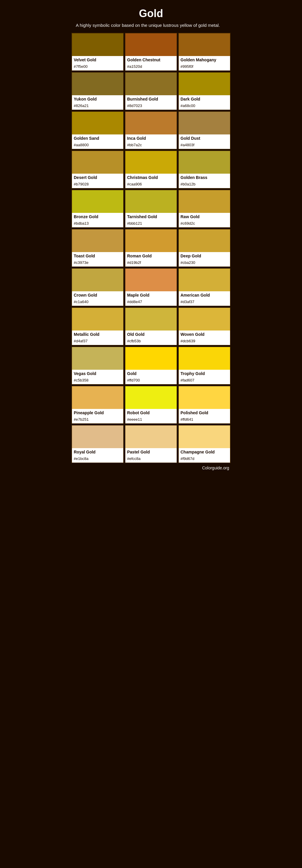 The width and height of the screenshot is (302, 868). I want to click on color-cell: American Gold#d3af37, so click(204, 287).